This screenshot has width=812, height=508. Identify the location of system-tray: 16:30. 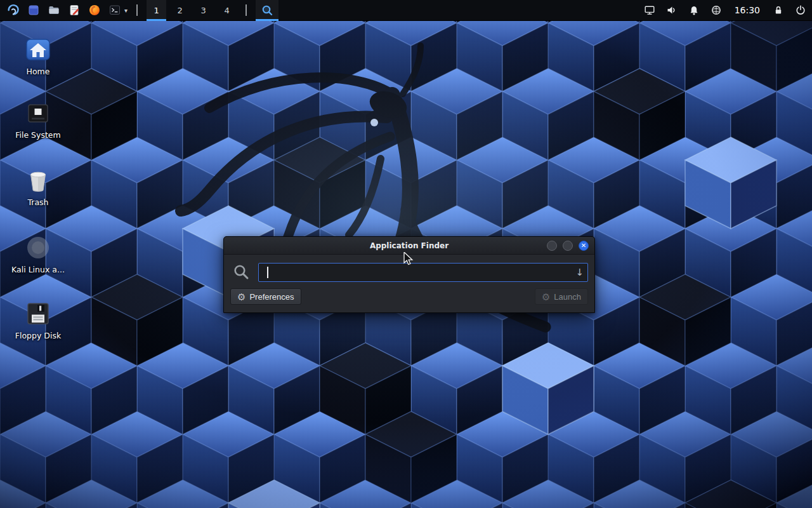
(725, 10).